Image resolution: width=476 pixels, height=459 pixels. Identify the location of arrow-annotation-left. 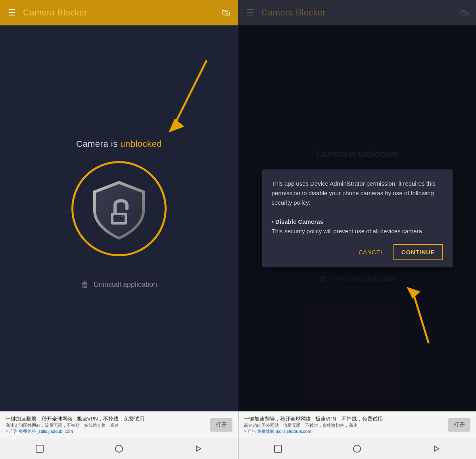
(188, 98).